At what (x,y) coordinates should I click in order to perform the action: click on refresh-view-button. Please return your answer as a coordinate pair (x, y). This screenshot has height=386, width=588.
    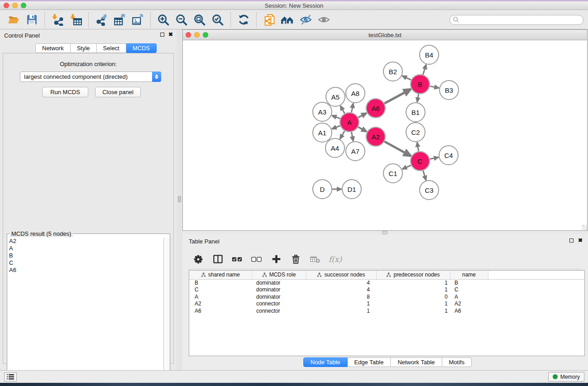
    Looking at the image, I should click on (244, 20).